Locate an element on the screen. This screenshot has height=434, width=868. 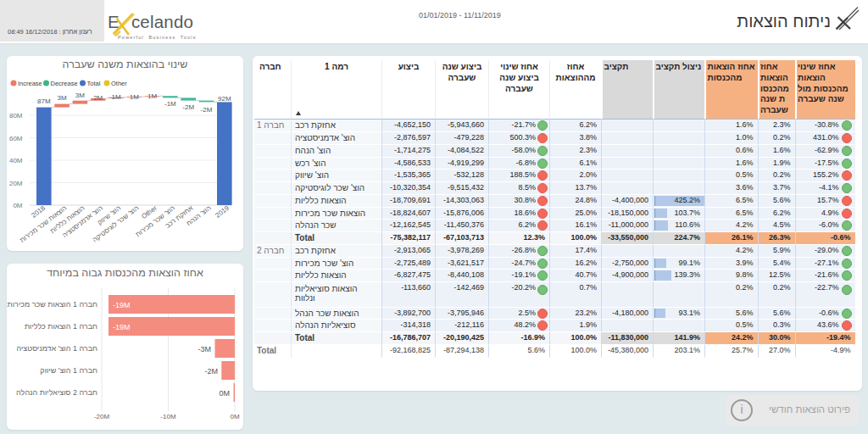
svg-text: 40M is located at coordinates (16, 161).